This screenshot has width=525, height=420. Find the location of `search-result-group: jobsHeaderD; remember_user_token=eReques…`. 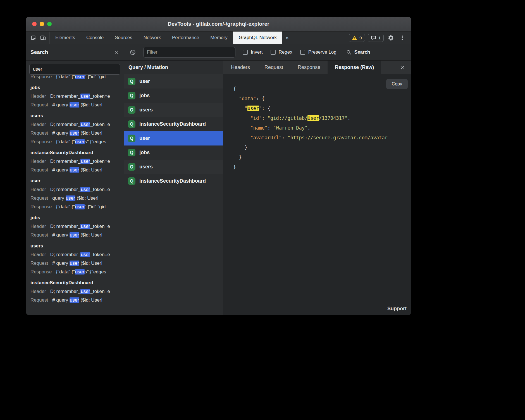

search-result-group: jobsHeaderD; remember_user_token=eReques… is located at coordinates (75, 226).